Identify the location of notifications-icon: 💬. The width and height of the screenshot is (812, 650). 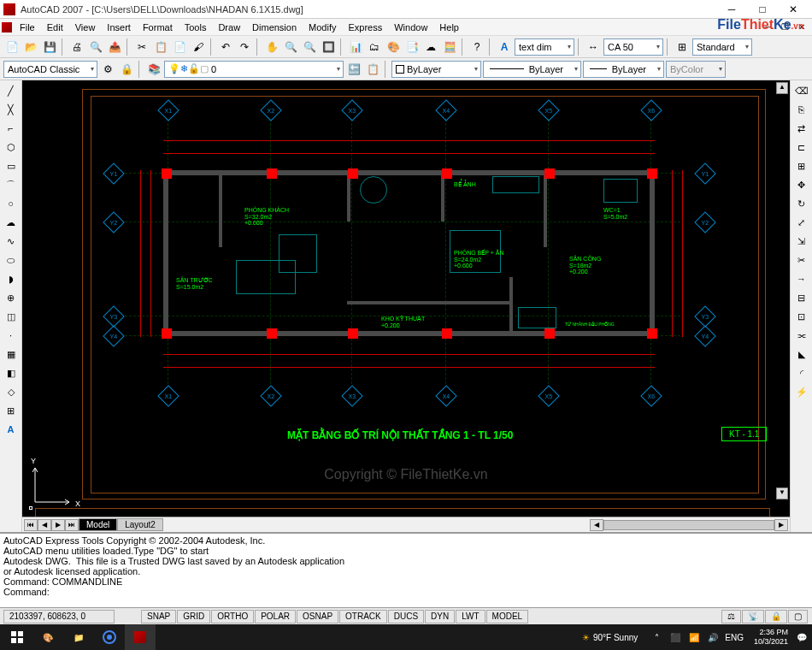
(802, 637).